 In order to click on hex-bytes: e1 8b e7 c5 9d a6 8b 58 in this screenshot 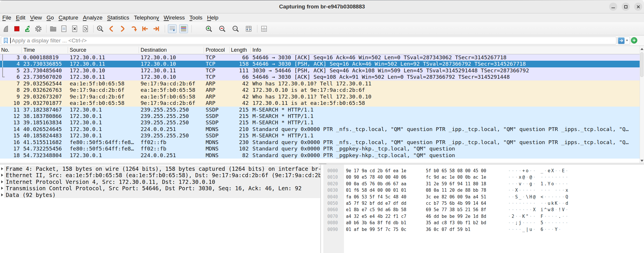, I will do `click(376, 210)`.